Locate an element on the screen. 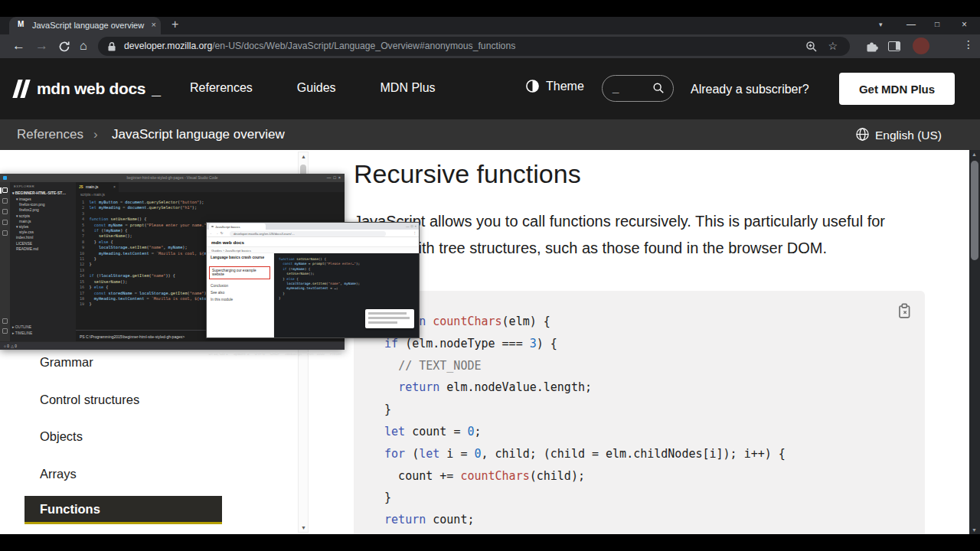  search-icon is located at coordinates (658, 88).